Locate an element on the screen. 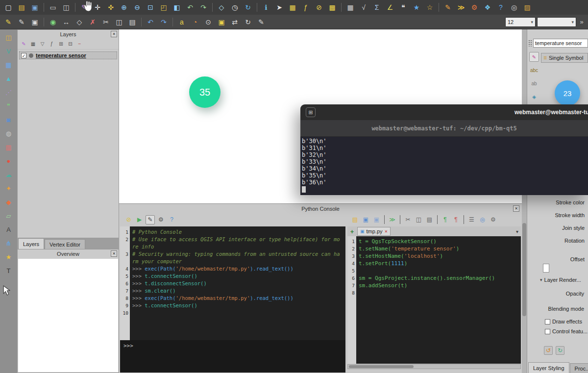  run-feature-action-icon: ➤ is located at coordinates (279, 7).